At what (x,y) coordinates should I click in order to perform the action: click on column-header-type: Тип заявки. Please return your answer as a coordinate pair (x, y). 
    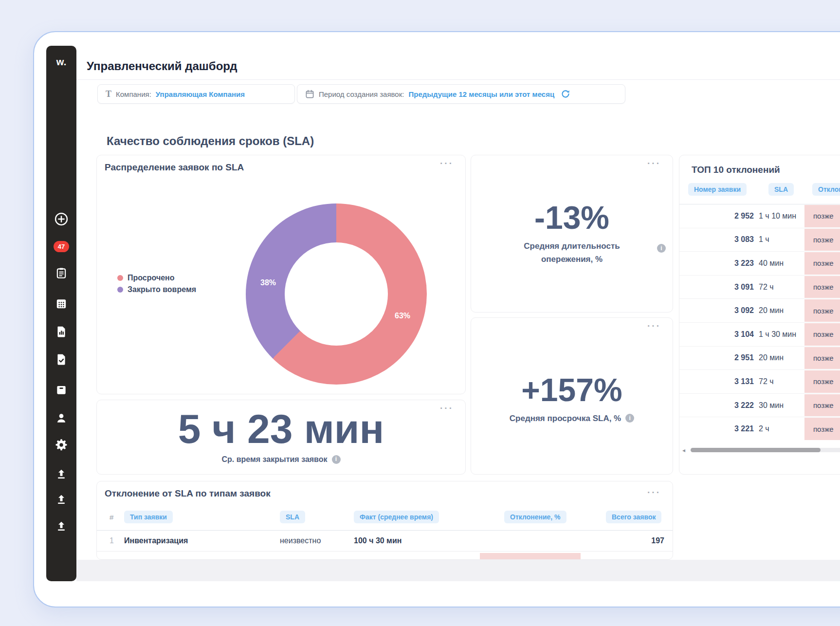
    Looking at the image, I should click on (148, 517).